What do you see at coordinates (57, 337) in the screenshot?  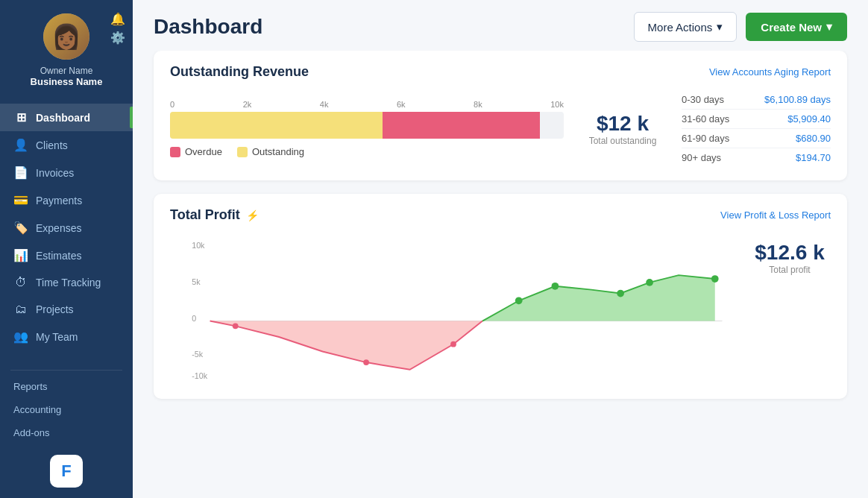 I see `nav-label: My Team` at bounding box center [57, 337].